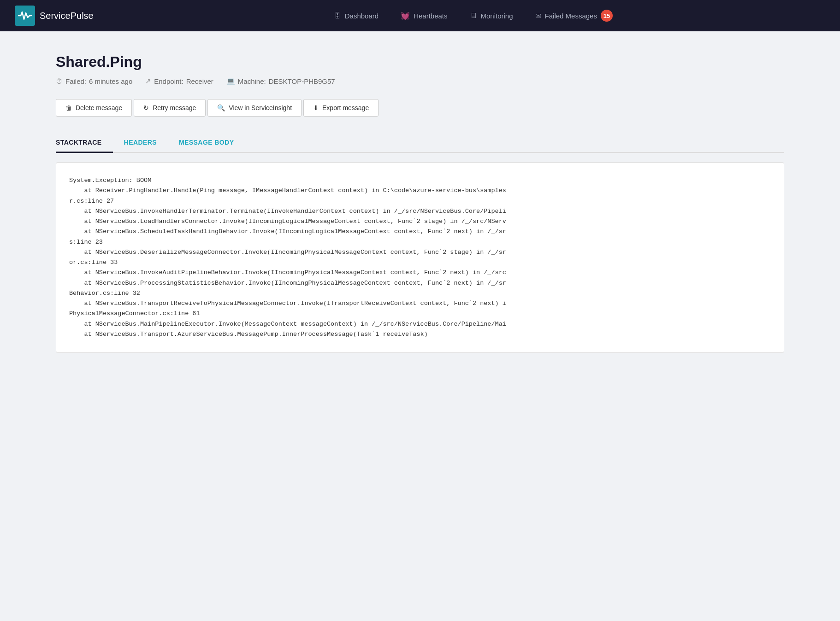 This screenshot has height=621, width=840. I want to click on retry-message-button: ↻ Retry message, so click(170, 108).